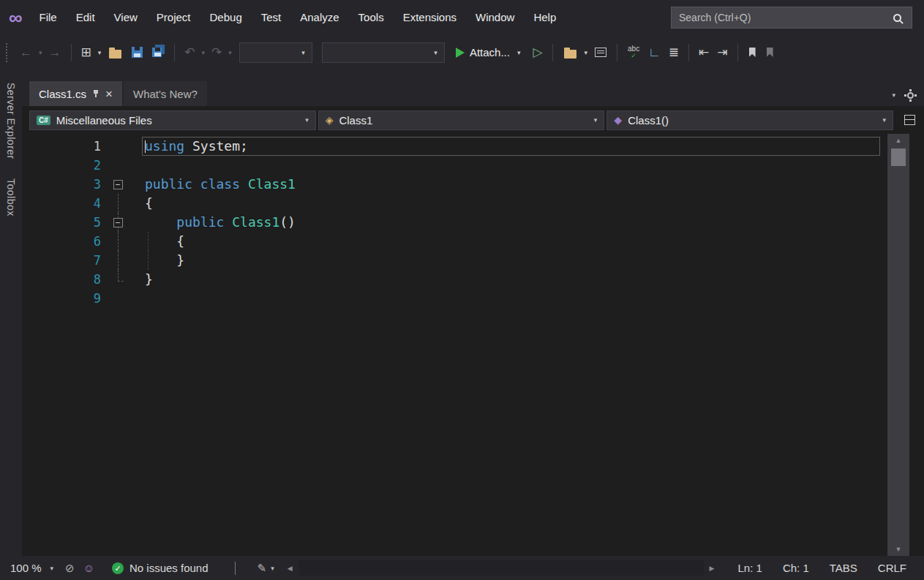  I want to click on open-documents-chevron-icon: ▾, so click(894, 95).